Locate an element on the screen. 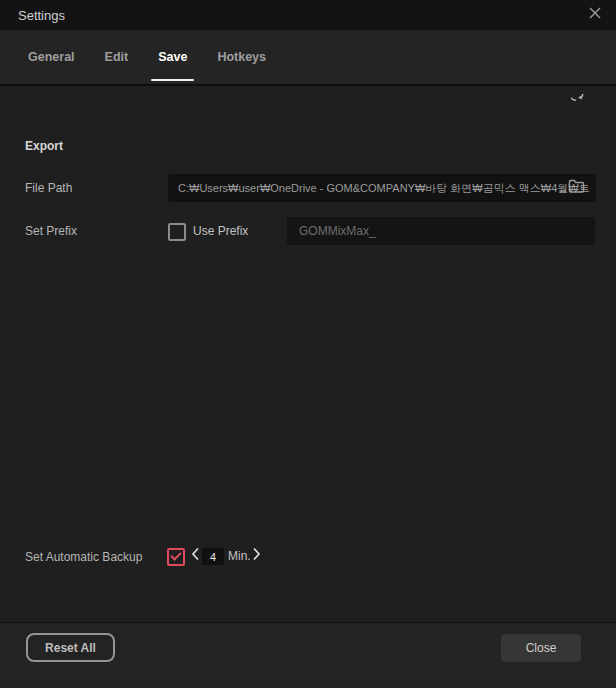 This screenshot has width=616, height=688. reset-icon is located at coordinates (581, 106).